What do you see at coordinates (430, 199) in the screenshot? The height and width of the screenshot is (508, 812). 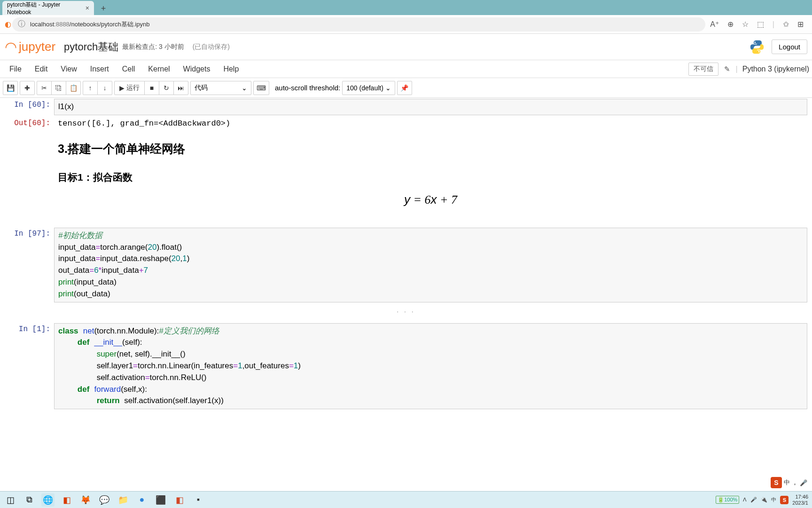 I see `formula: y = 6x + 7` at bounding box center [430, 199].